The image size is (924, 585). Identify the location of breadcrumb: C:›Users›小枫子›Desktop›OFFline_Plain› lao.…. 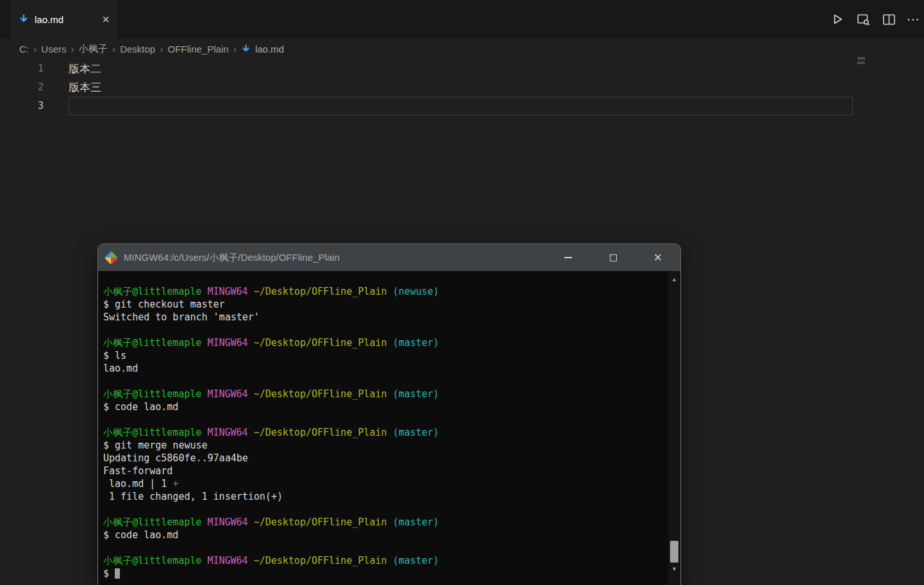
(462, 49).